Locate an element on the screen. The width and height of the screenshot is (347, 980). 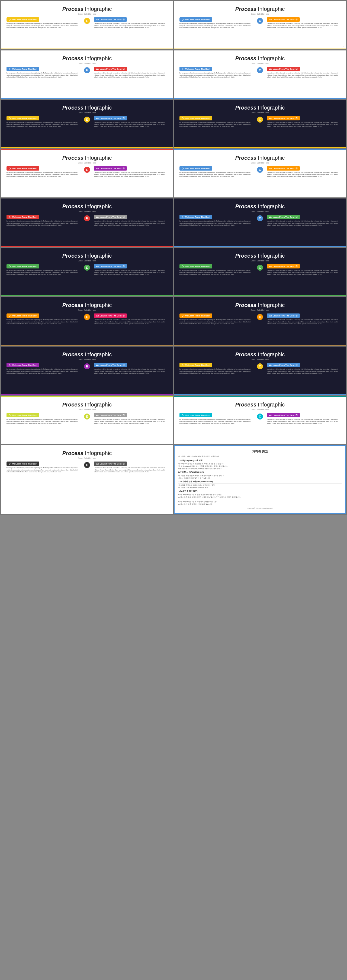
slide-title-1: Process Infographic is located at coordinates (87, 9).